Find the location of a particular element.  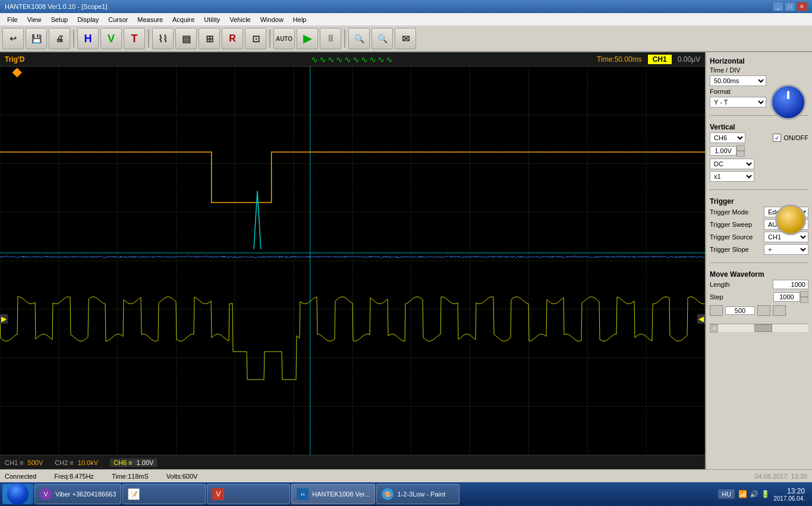

menu-window: Window is located at coordinates (272, 20).